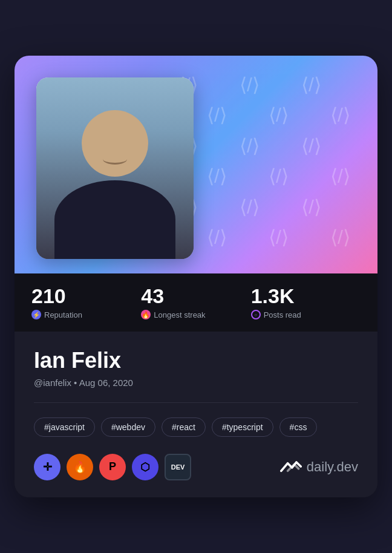 This screenshot has height=553, width=392. I want to click on streak-value: 43, so click(196, 296).